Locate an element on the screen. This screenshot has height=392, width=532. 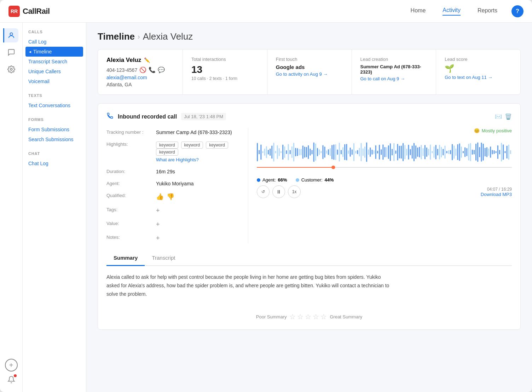
rail-settings-icon is located at coordinates (11, 69).